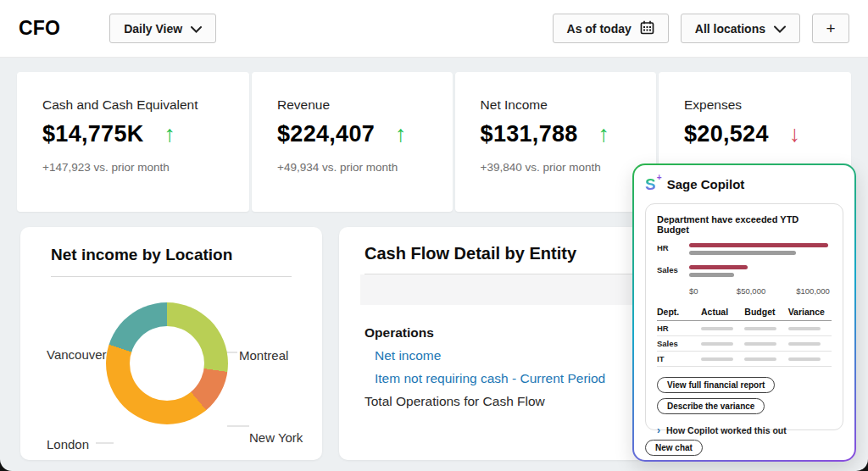 Image resolution: width=868 pixels, height=471 pixels. What do you see at coordinates (146, 105) in the screenshot?
I see `kpi-label: Cash and Cash Equivalent` at bounding box center [146, 105].